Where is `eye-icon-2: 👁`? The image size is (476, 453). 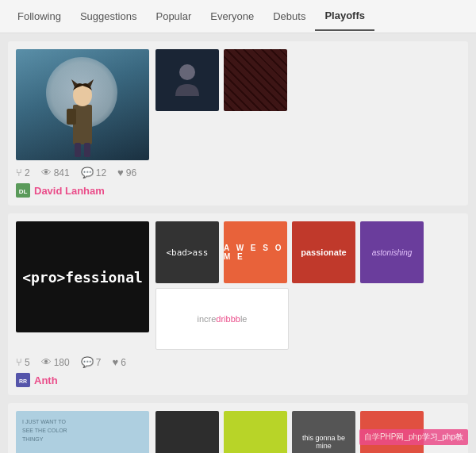
eye-icon-2: 👁 is located at coordinates (46, 362).